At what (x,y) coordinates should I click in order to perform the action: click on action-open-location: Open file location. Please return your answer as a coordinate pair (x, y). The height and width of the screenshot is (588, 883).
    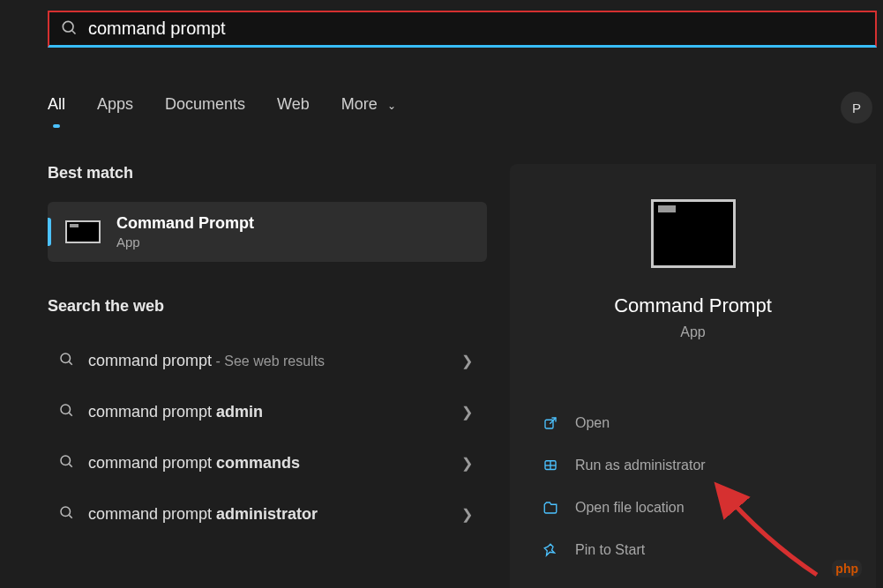
    Looking at the image, I should click on (695, 508).